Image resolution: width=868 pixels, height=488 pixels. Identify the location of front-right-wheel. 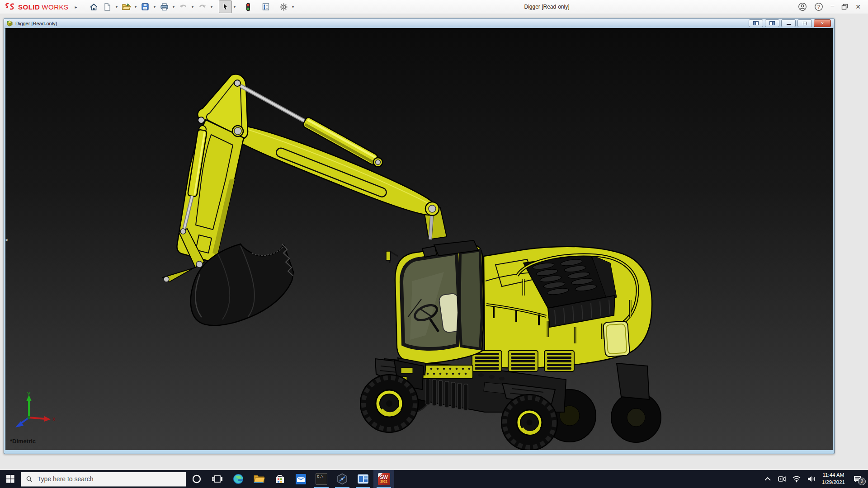
(529, 422).